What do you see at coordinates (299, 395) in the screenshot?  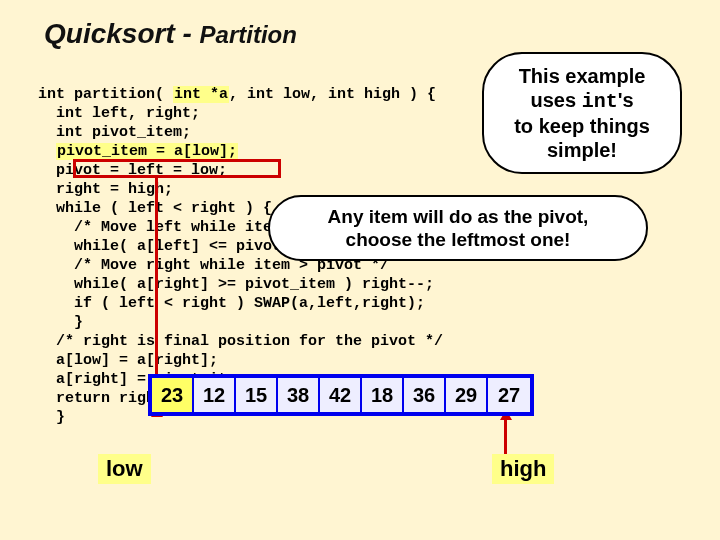 I see `array-cell-3: 38` at bounding box center [299, 395].